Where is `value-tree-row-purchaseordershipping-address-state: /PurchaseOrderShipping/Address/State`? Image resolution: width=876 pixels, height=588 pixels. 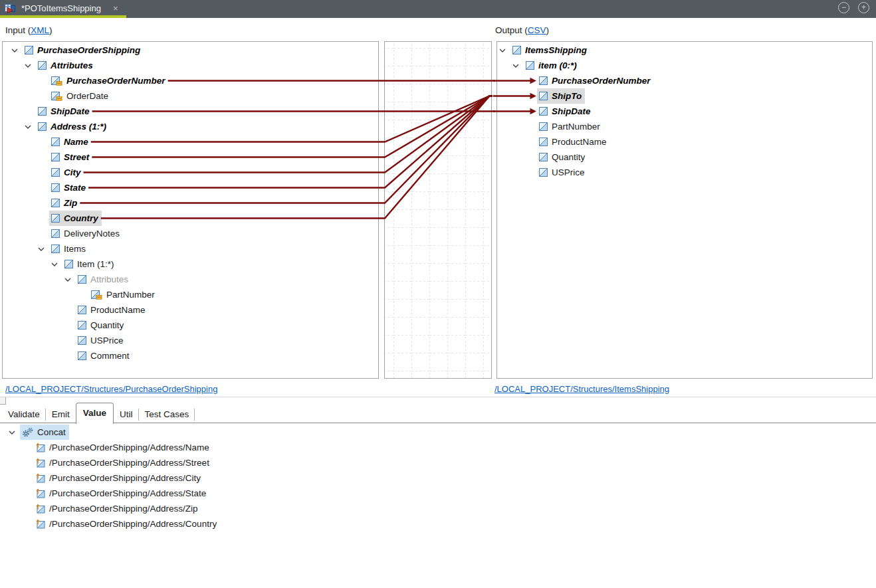
value-tree-row-purchaseordershipping-address-state: /PurchaseOrderShipping/Address/State is located at coordinates (438, 493).